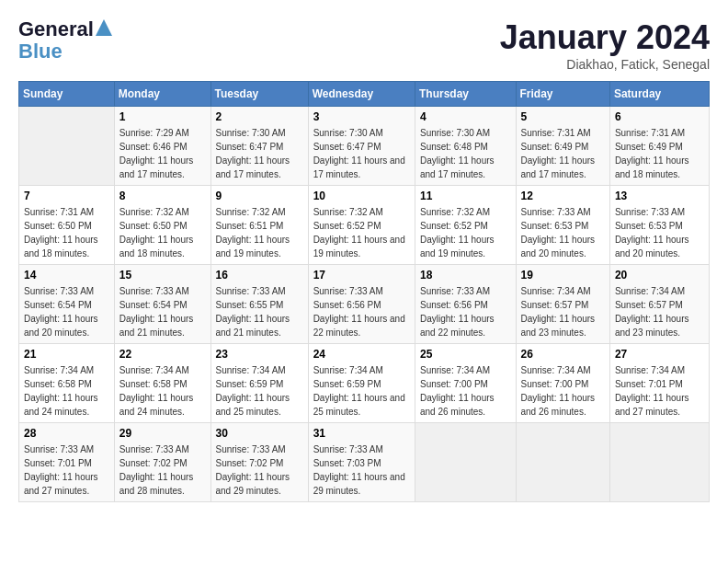 This screenshot has width=728, height=563. Describe the element at coordinates (163, 433) in the screenshot. I see `day-number: 29` at that location.